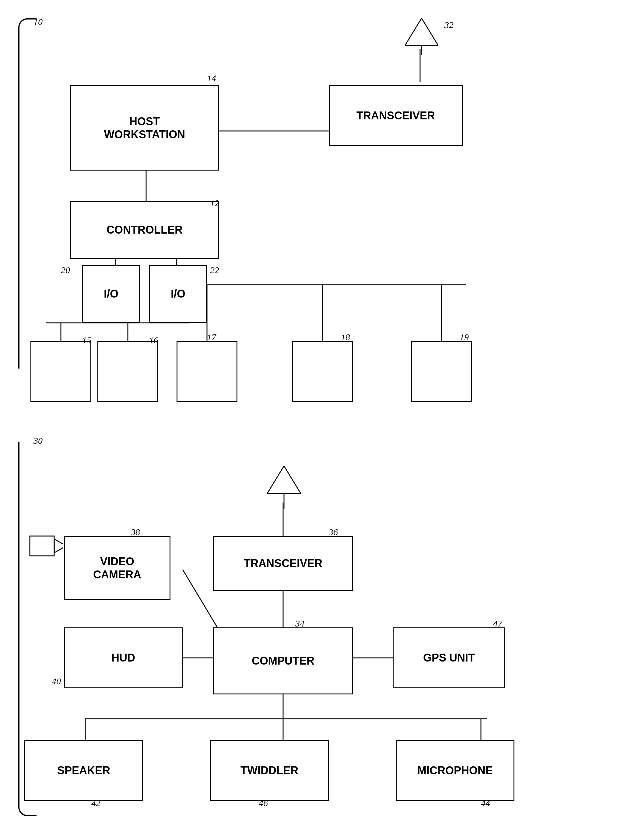 This screenshot has height=840, width=624. What do you see at coordinates (464, 337) in the screenshot?
I see `ref-19: 19` at bounding box center [464, 337].